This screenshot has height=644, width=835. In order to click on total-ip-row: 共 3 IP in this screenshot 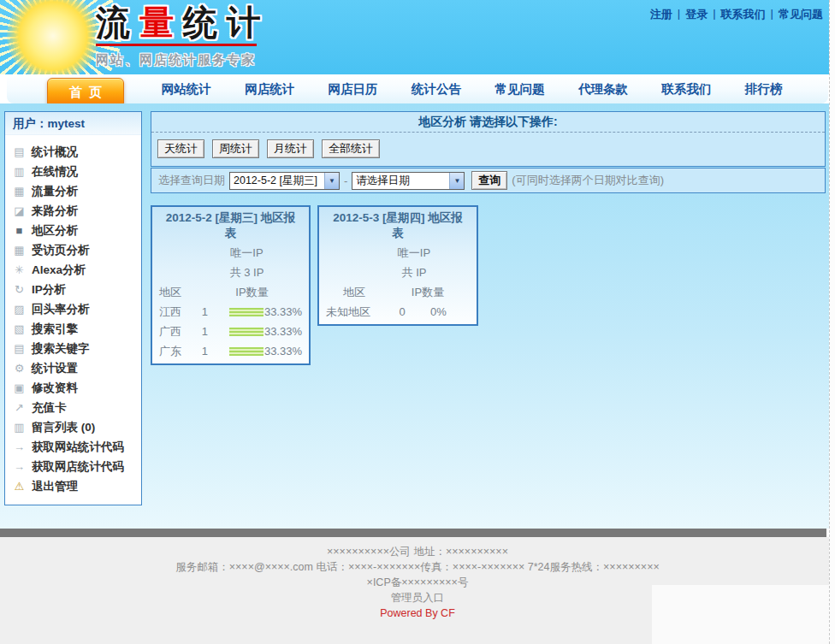, I will do `click(231, 272)`.